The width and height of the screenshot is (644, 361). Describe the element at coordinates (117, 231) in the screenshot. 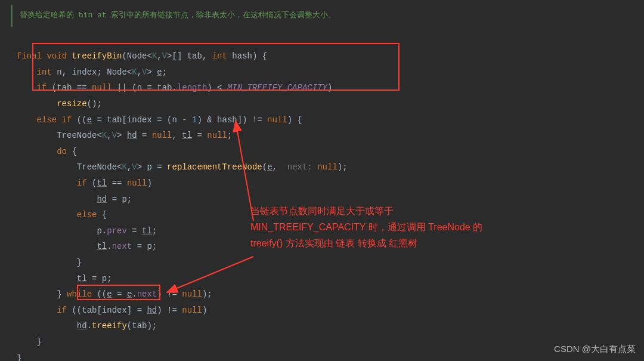

I see `field-prev: prev` at that location.